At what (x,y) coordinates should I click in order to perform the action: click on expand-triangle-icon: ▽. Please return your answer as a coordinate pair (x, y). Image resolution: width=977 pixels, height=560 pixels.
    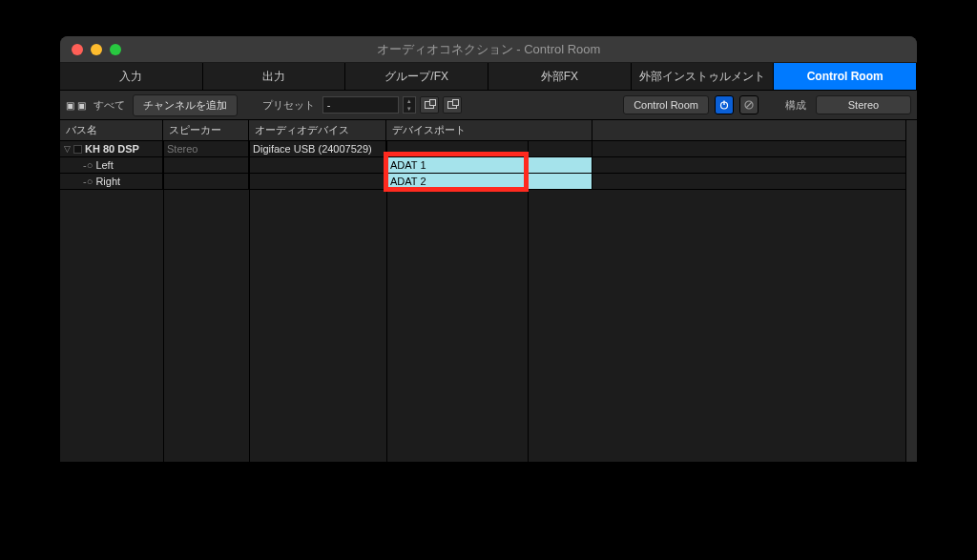
    Looking at the image, I should click on (67, 149).